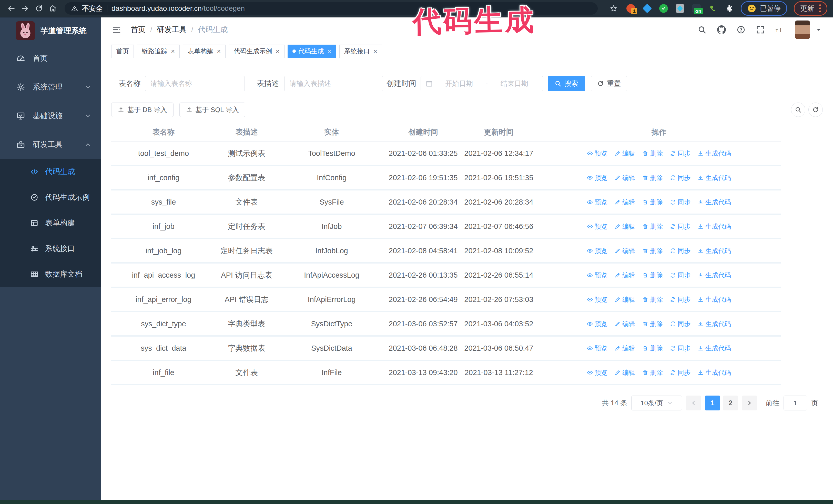 This screenshot has width=833, height=504. What do you see at coordinates (631, 8) in the screenshot?
I see `extension-icon-1: 1` at bounding box center [631, 8].